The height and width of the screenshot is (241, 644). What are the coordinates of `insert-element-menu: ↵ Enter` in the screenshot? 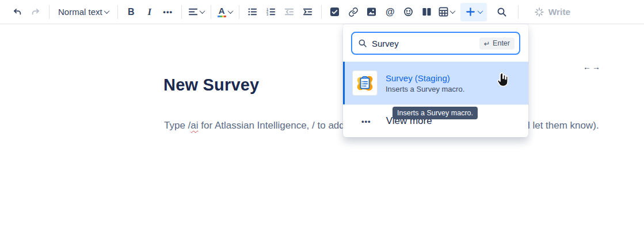 It's located at (436, 81).